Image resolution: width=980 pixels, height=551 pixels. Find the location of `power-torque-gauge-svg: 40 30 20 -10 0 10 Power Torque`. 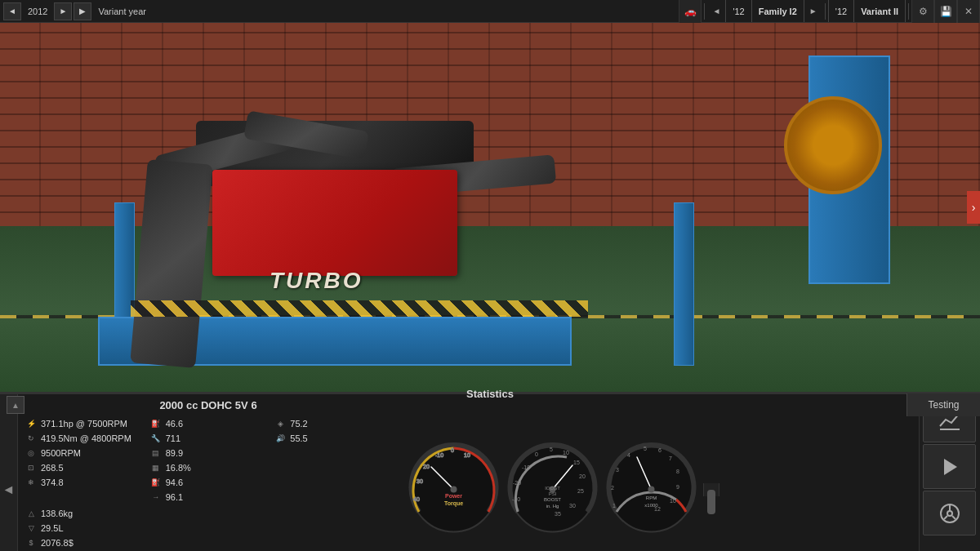

power-torque-gauge-svg: 40 30 20 -10 0 10 Power Torque is located at coordinates (454, 490).